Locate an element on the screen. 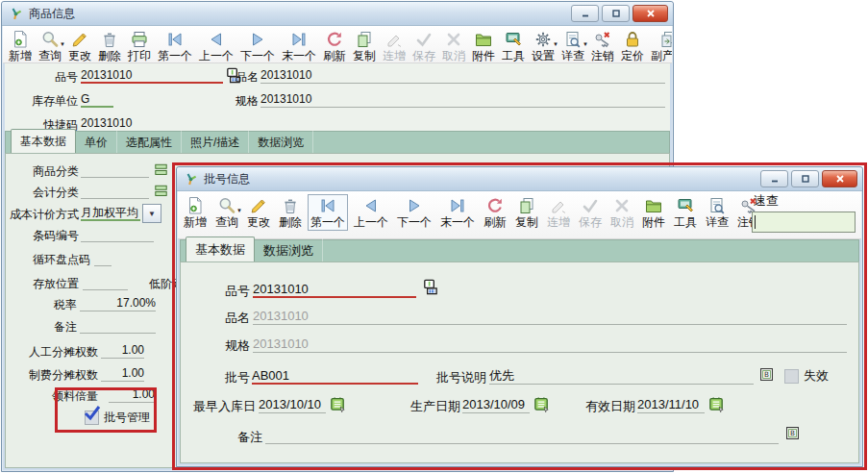  toolbar-button-refresh: 刷新 is located at coordinates (335, 46).